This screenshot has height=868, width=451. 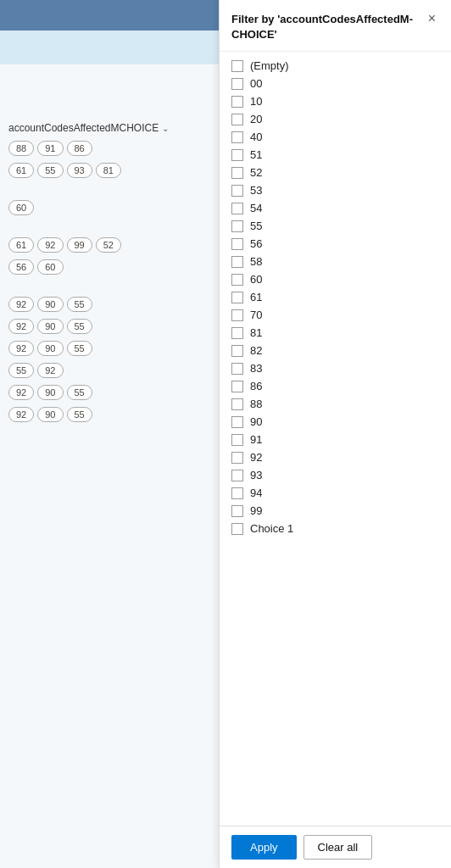 What do you see at coordinates (336, 422) in the screenshot?
I see `filter-item: 90` at bounding box center [336, 422].